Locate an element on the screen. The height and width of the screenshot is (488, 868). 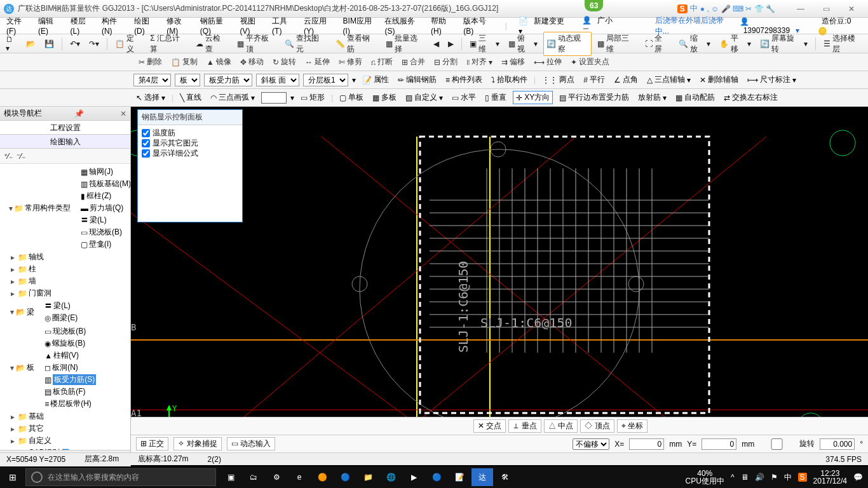
collapse-icon: ⁻⁄₋ is located at coordinates (21, 156).